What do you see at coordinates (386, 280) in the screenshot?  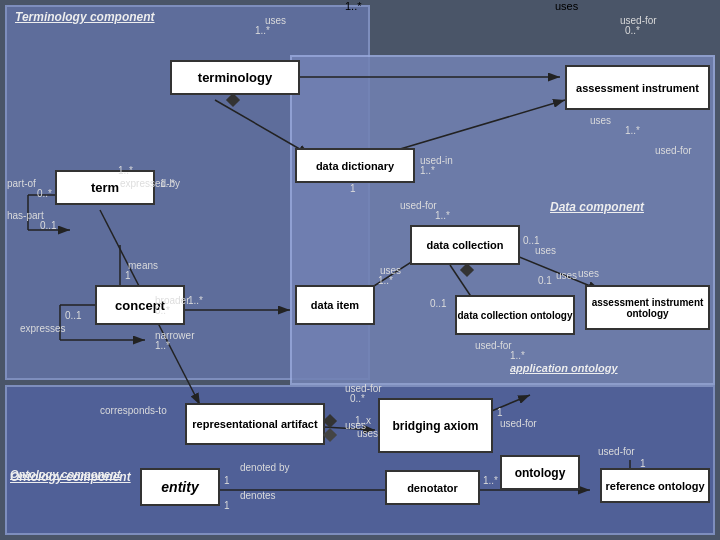 I see `uses-data-item-mult1: 1..*` at bounding box center [386, 280].